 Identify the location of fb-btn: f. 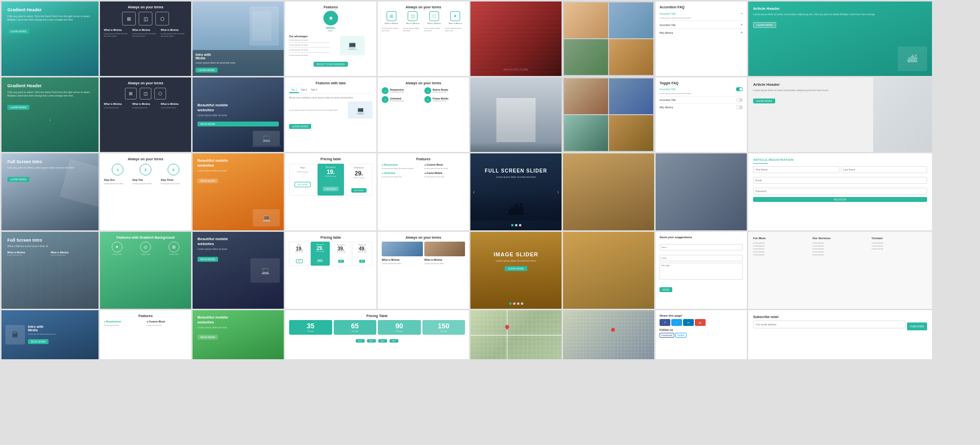
(665, 322).